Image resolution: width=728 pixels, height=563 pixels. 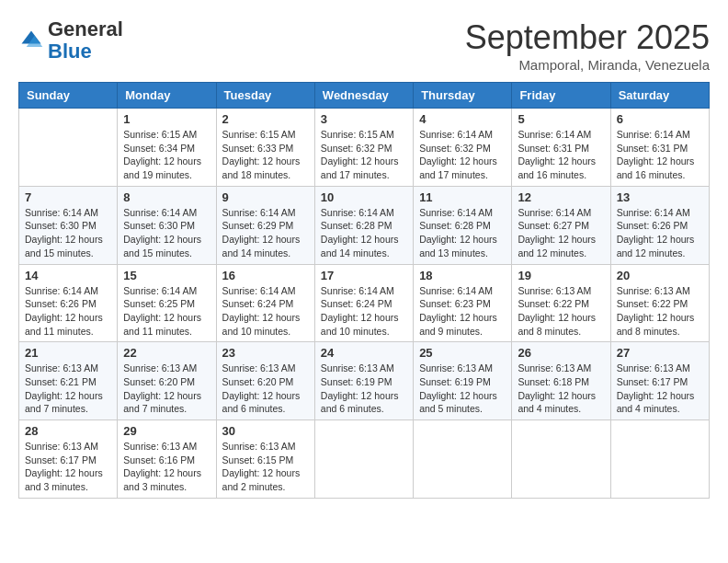 I want to click on header-wednesday: Wednesday, so click(x=364, y=96).